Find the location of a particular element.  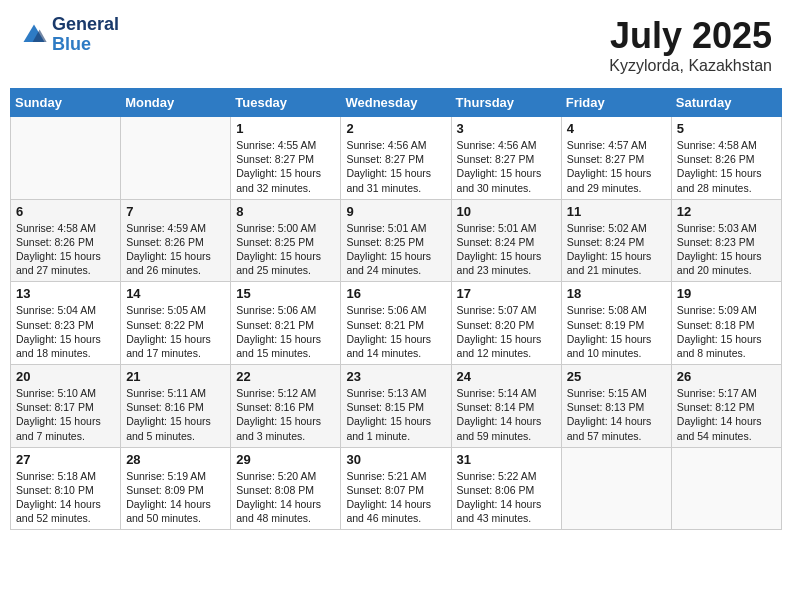

day-header-friday: Friday is located at coordinates (616, 103).